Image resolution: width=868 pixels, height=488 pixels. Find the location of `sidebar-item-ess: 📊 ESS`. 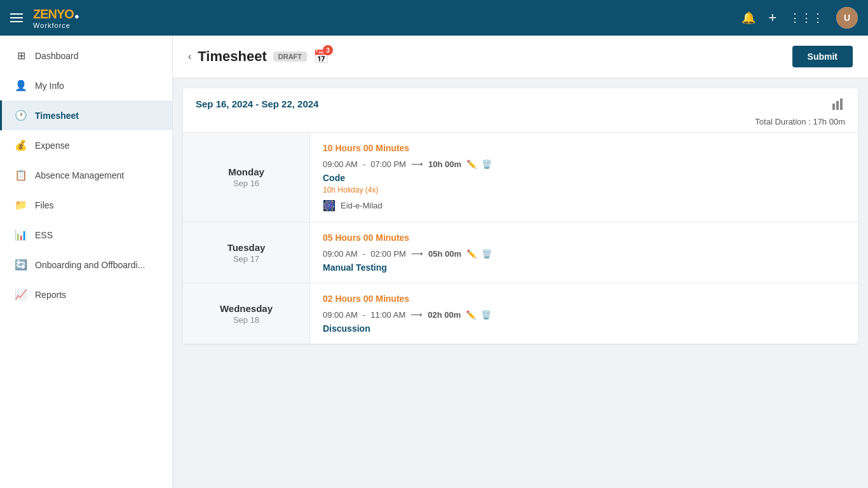

sidebar-item-ess: 📊 ESS is located at coordinates (86, 235).